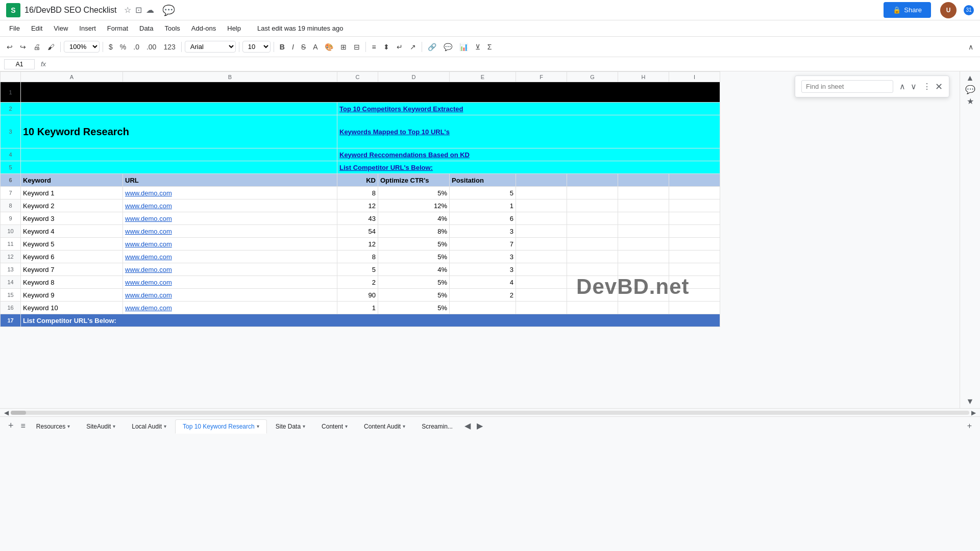 This screenshot has height=551, width=980. What do you see at coordinates (72, 295) in the screenshot?
I see `cell-a15: Keyword 9` at bounding box center [72, 295].